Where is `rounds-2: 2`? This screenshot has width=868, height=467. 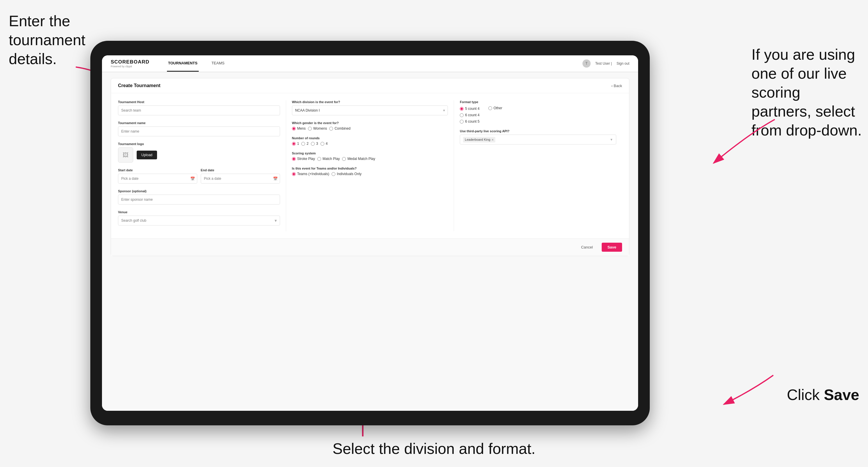 rounds-2: 2 is located at coordinates (305, 144).